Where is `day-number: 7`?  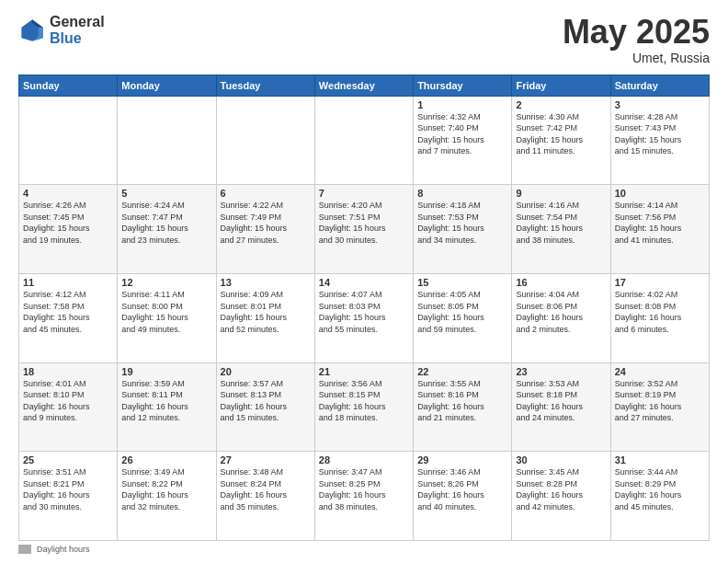 day-number: 7 is located at coordinates (364, 193).